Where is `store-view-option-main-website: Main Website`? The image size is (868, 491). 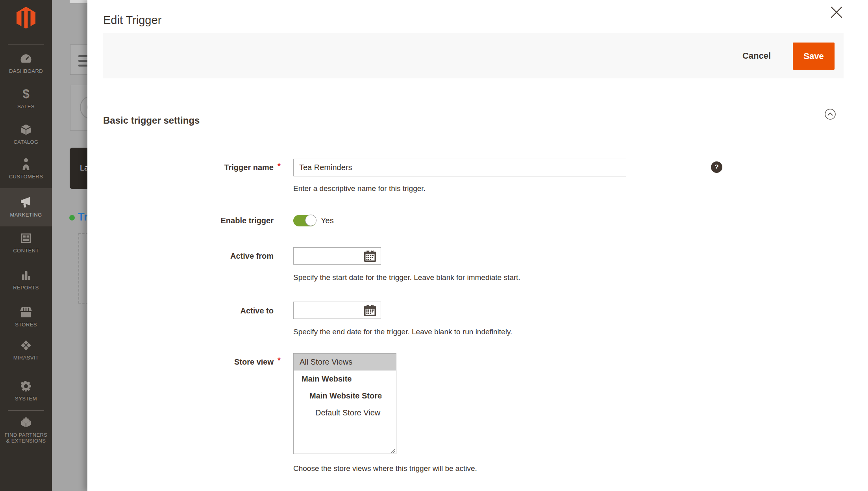 store-view-option-main-website: Main Website is located at coordinates (345, 379).